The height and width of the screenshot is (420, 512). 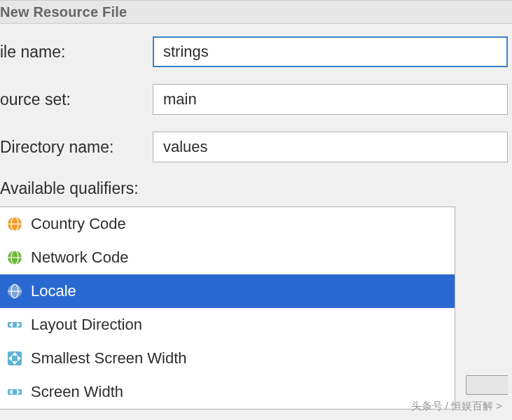 I want to click on arrows-all-icon, so click(x=15, y=358).